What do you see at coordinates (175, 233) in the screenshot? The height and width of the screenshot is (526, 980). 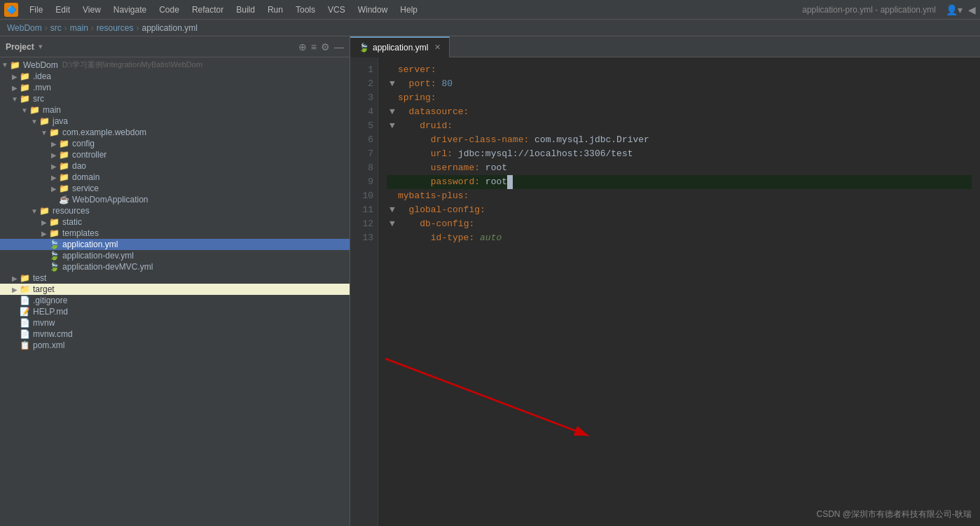 I see `tree-item-templates: ▶📁templates` at bounding box center [175, 233].